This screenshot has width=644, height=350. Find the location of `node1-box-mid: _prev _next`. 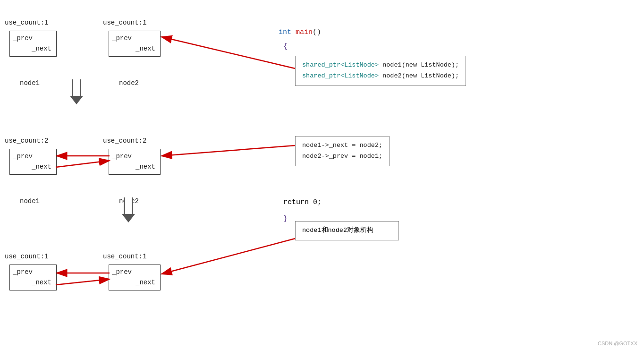

node1-box-mid: _prev _next is located at coordinates (33, 162).